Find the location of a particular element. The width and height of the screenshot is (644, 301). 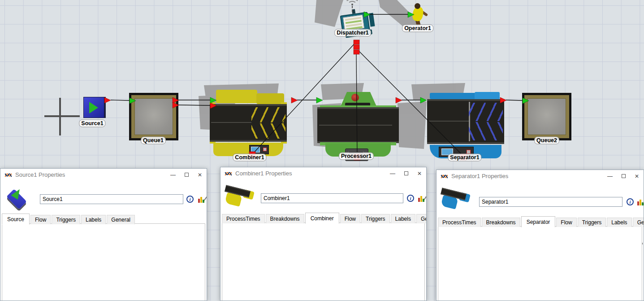

window-title: Source1 Properties is located at coordinates (91, 175).